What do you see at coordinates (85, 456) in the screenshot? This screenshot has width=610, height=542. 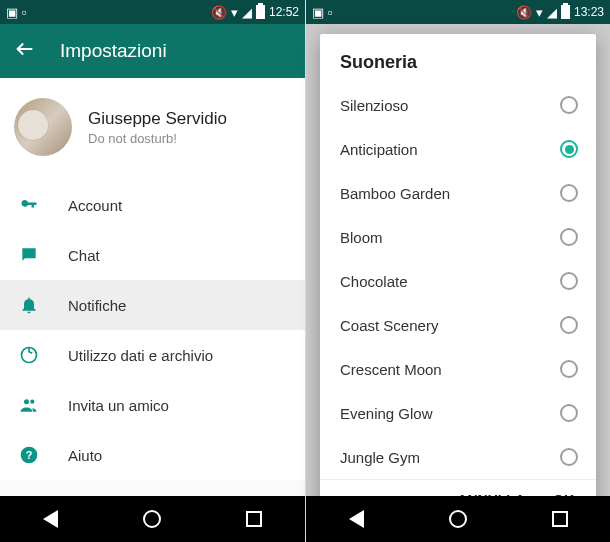 I see `settings-item-label: Aiuto` at bounding box center [85, 456].